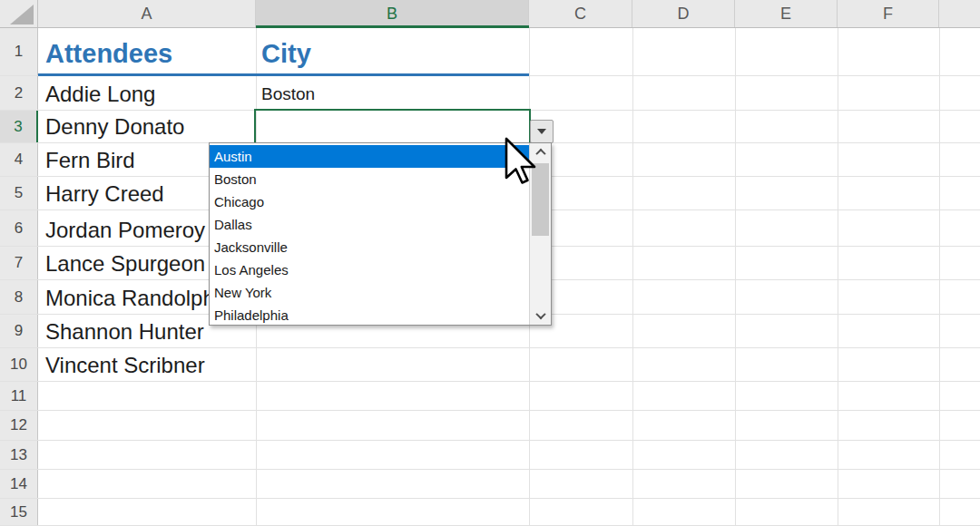 Image resolution: width=980 pixels, height=526 pixels. What do you see at coordinates (147, 455) in the screenshot?
I see `cell-a13` at bounding box center [147, 455].